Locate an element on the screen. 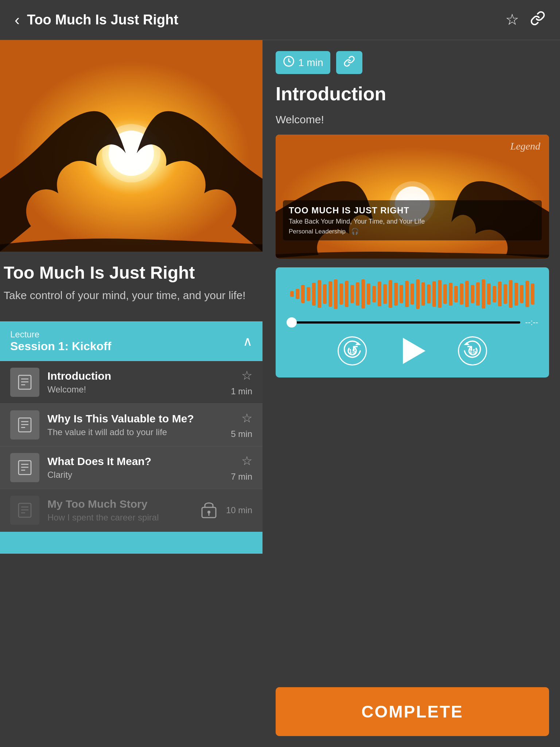 The height and width of the screenshot is (747, 560). progress-knob is located at coordinates (292, 322).